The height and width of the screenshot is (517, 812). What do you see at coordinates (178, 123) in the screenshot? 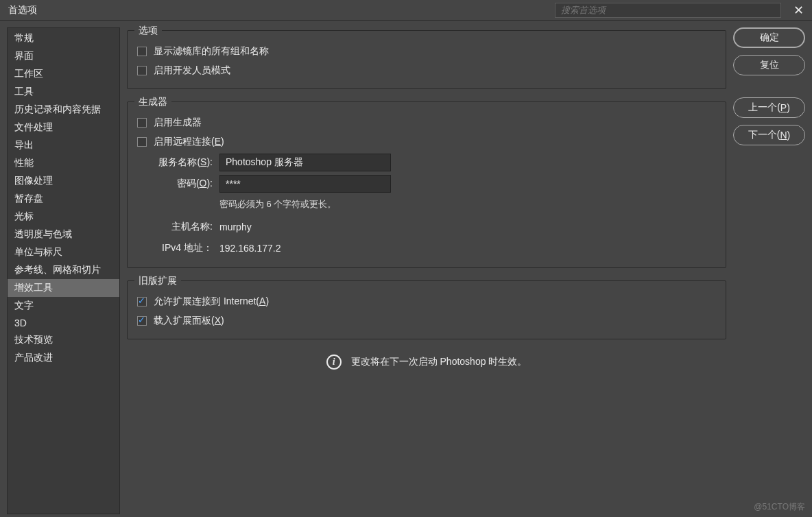
I see `label-enable-generator: 启用生成器` at bounding box center [178, 123].